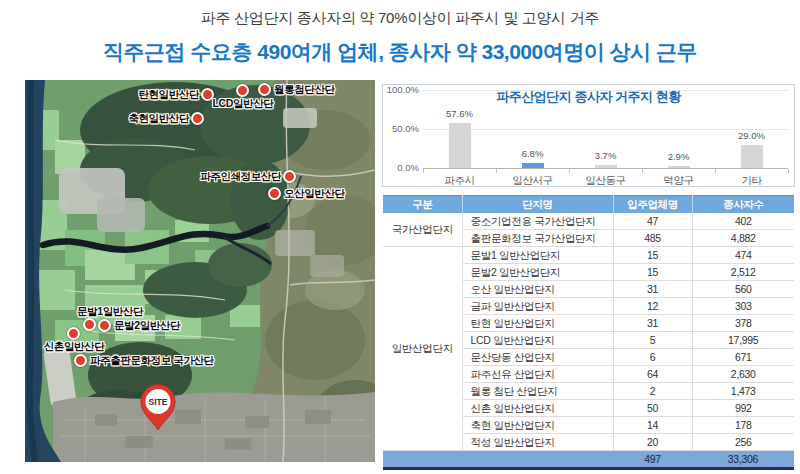  Describe the element at coordinates (110, 312) in the screenshot. I see `map-marker-label: 문발1일반산단` at that location.